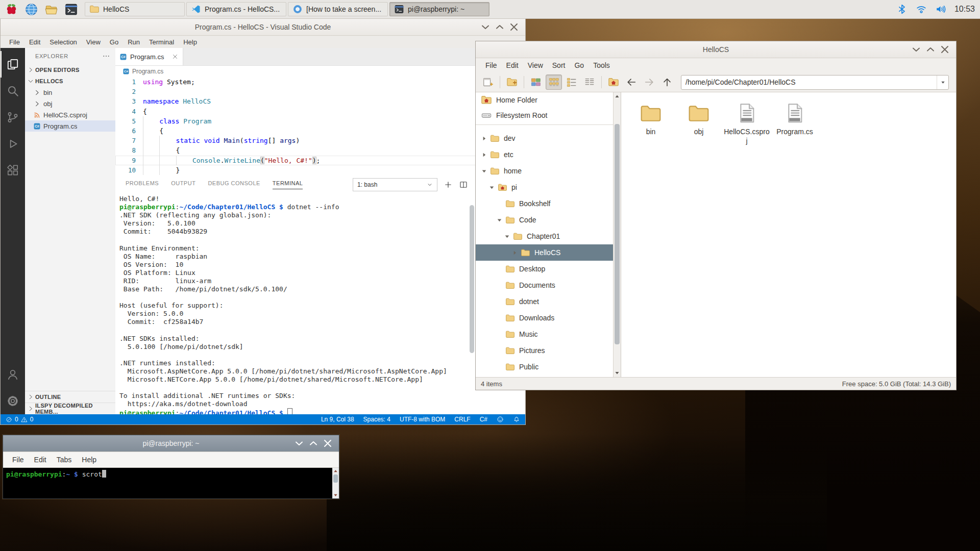 This screenshot has height=551, width=980. What do you see at coordinates (171, 483) in the screenshot?
I see `terminal-screen: pi@raspberrypi:~ $ scrot` at bounding box center [171, 483].